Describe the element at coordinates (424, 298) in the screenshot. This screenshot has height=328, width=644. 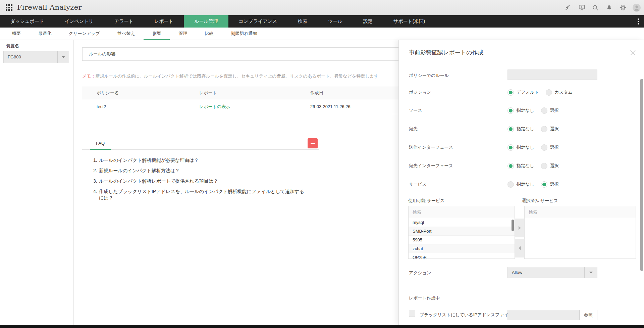
I see `report-status-label: レポート作成中` at that location.